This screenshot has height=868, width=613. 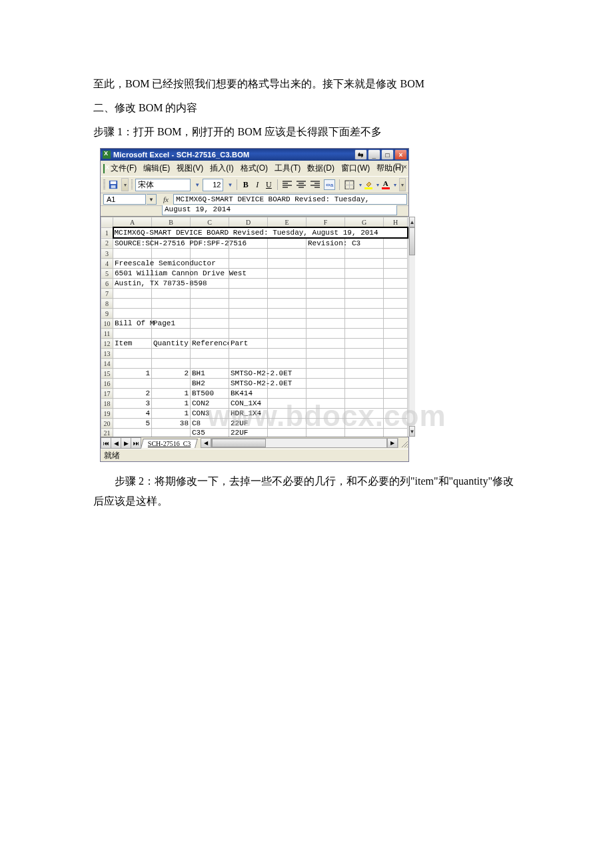 I want to click on row-header: 12, so click(x=107, y=344).